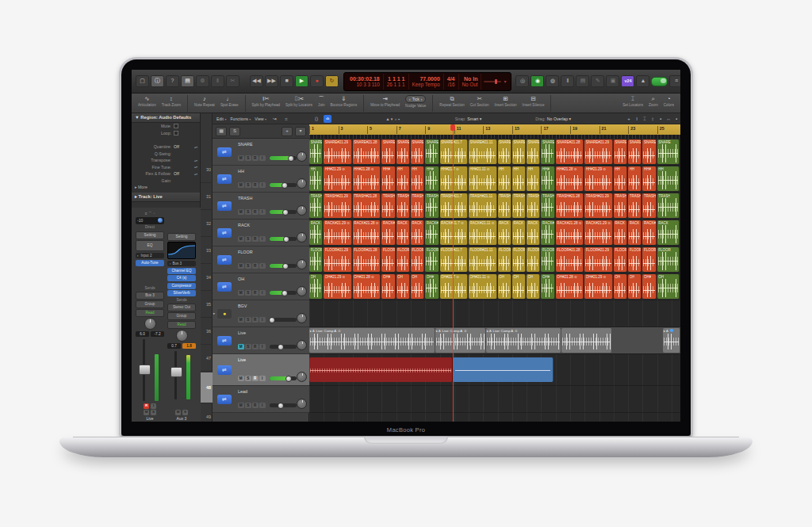 This screenshot has width=812, height=527. Describe the element at coordinates (612, 81) in the screenshot. I see `replace-icon: ▣` at that location.